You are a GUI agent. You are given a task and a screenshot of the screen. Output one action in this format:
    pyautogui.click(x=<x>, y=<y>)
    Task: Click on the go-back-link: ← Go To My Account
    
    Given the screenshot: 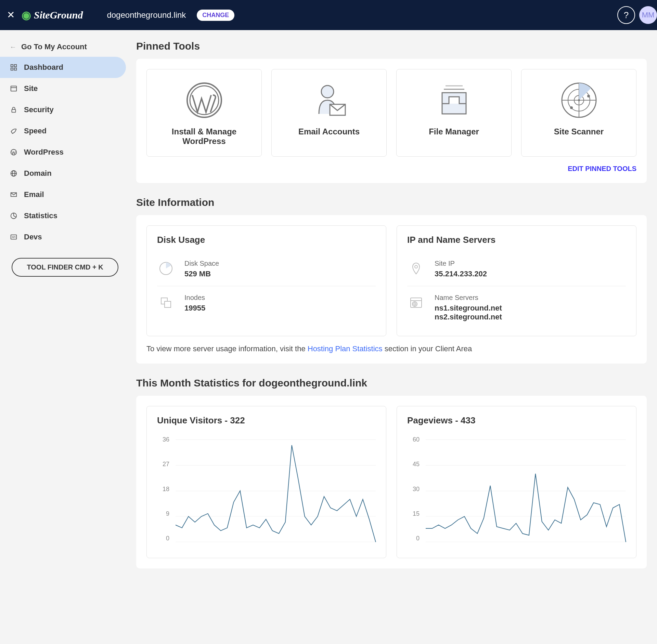 What is the action you would take?
    pyautogui.click(x=65, y=47)
    